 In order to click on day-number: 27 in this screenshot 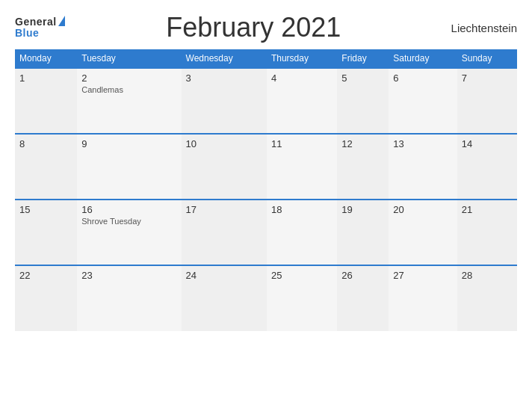, I will do `click(423, 275)`.